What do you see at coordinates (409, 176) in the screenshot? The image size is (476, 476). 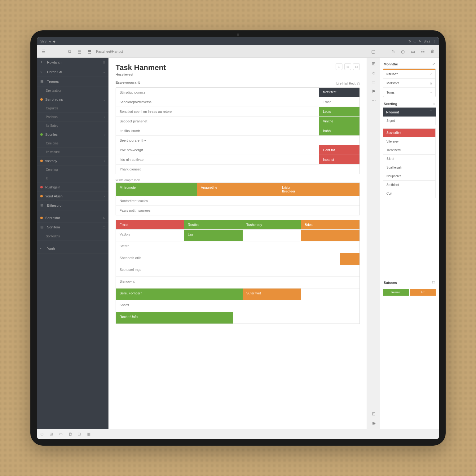 I see `rp-list-row-5: Neupocrer` at bounding box center [409, 176].